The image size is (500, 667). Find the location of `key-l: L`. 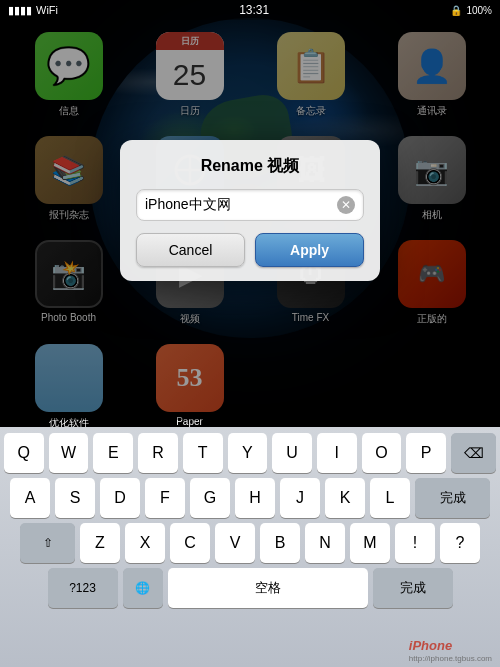

key-l: L is located at coordinates (390, 498).